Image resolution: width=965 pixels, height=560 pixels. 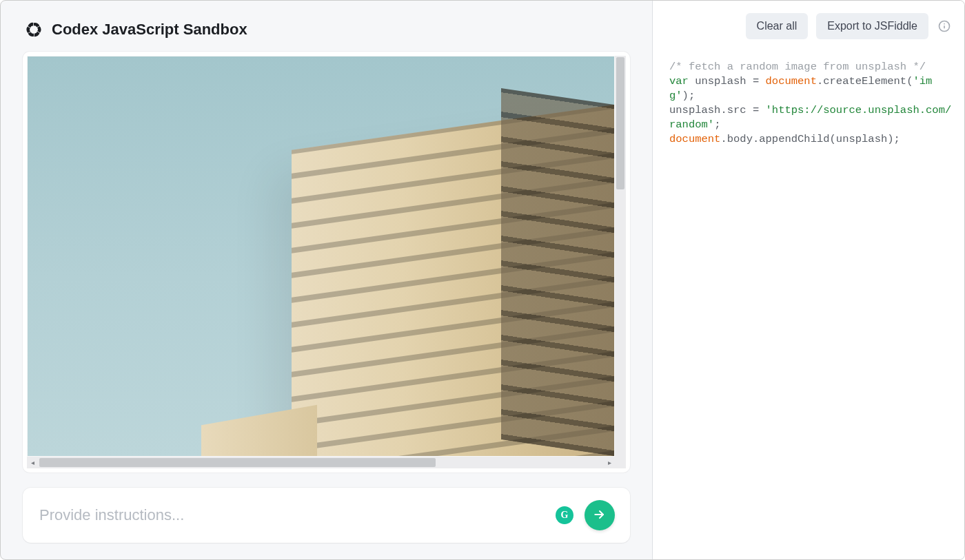 I want to click on page-title: Codex JavaScript Sandbox, so click(x=150, y=30).